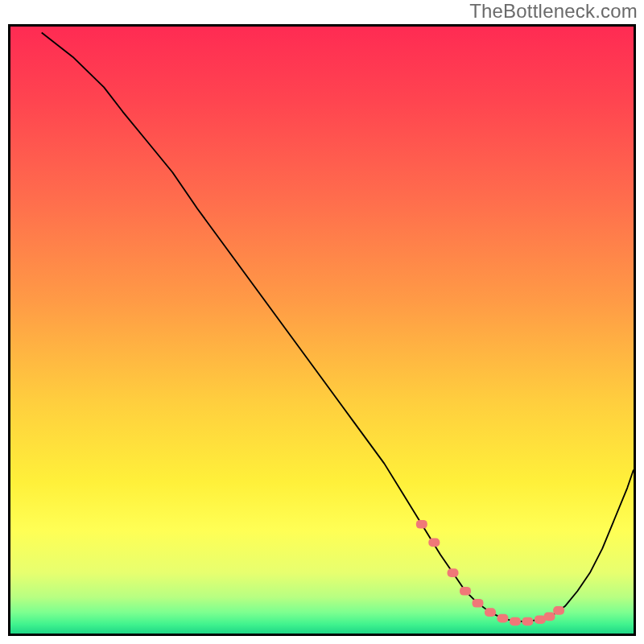 The image size is (644, 644). What do you see at coordinates (554, 11) in the screenshot?
I see `watermark-text: TheBottleneck.com` at bounding box center [554, 11].